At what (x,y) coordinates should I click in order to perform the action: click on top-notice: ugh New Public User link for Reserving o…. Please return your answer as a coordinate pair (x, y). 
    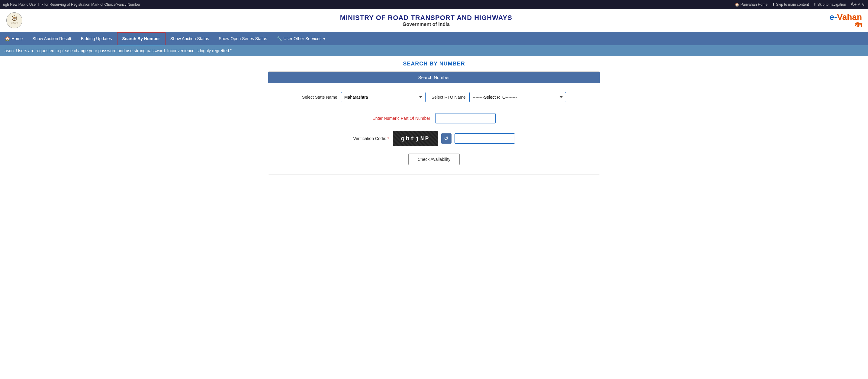
    Looking at the image, I should click on (72, 5).